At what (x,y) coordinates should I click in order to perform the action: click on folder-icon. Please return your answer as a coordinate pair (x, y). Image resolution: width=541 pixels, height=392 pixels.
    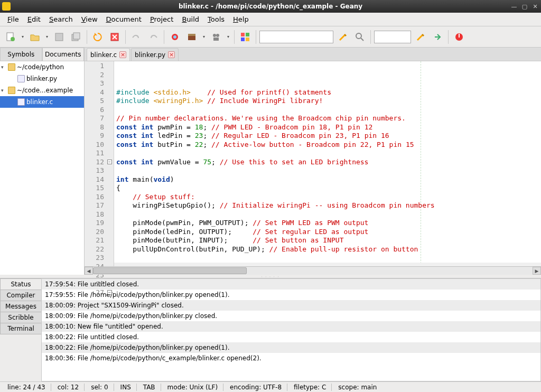
    Looking at the image, I should click on (12, 67).